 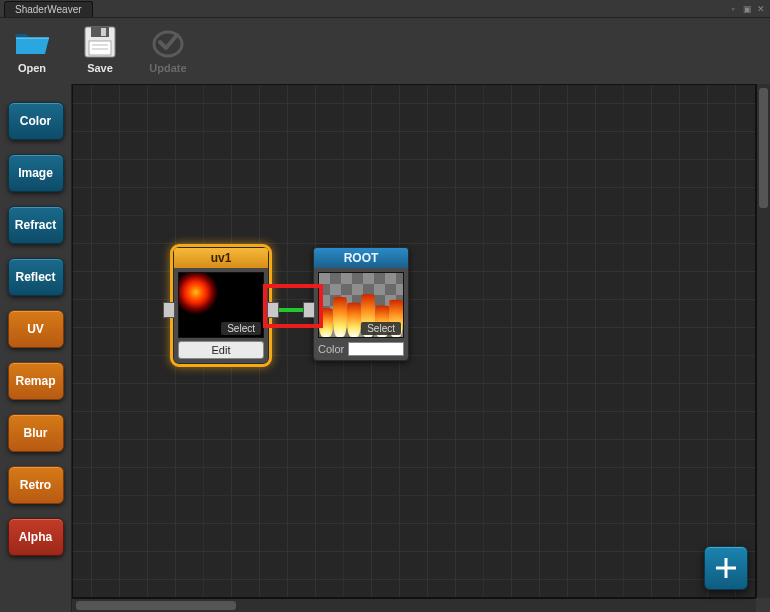 What do you see at coordinates (381, 328) in the screenshot?
I see `node-root-select-button: Select` at bounding box center [381, 328].